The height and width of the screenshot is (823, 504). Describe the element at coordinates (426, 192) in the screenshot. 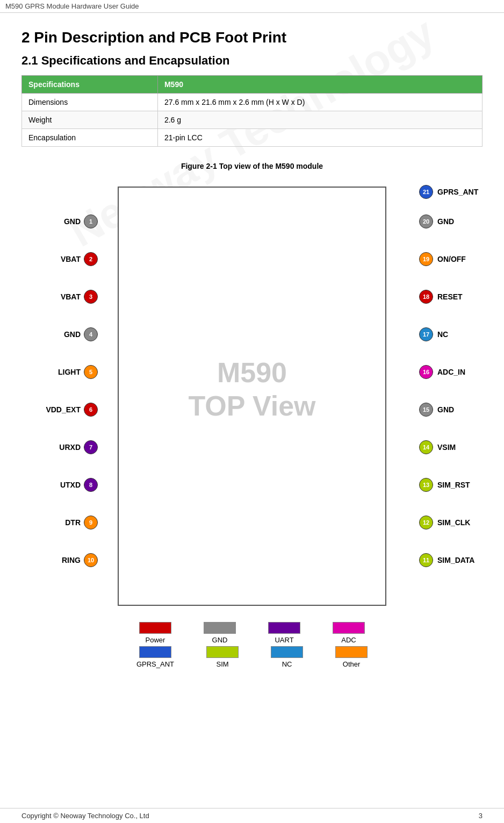

I see `pin-dot-right-21: 21` at that location.